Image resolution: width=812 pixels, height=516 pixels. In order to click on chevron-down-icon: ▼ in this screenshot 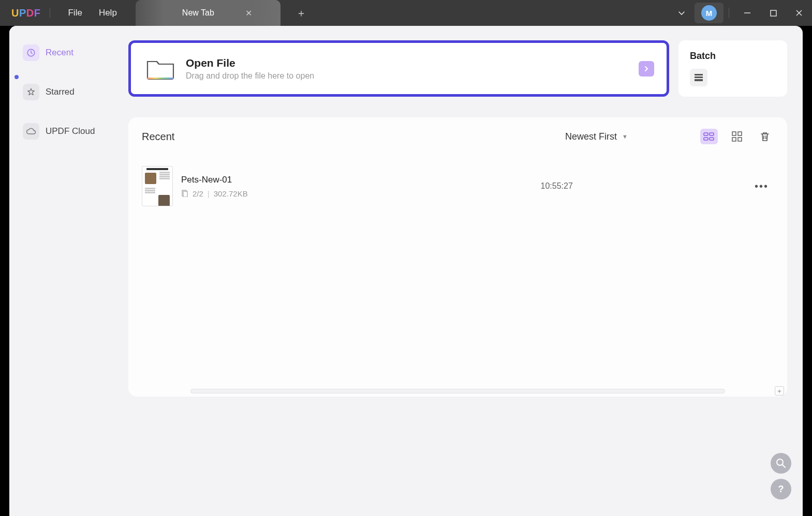, I will do `click(625, 136)`.